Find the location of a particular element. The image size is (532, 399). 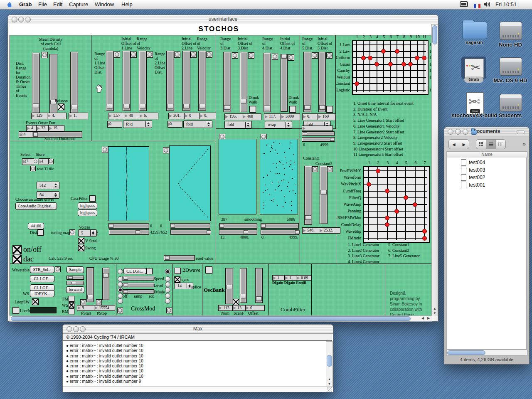

maxc-document-icon: ✂ ✂ maxc is located at coordinates (475, 103).